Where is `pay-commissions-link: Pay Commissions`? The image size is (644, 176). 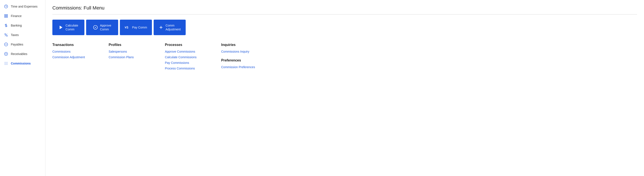
pay-commissions-link: Pay Commissions is located at coordinates (186, 63).